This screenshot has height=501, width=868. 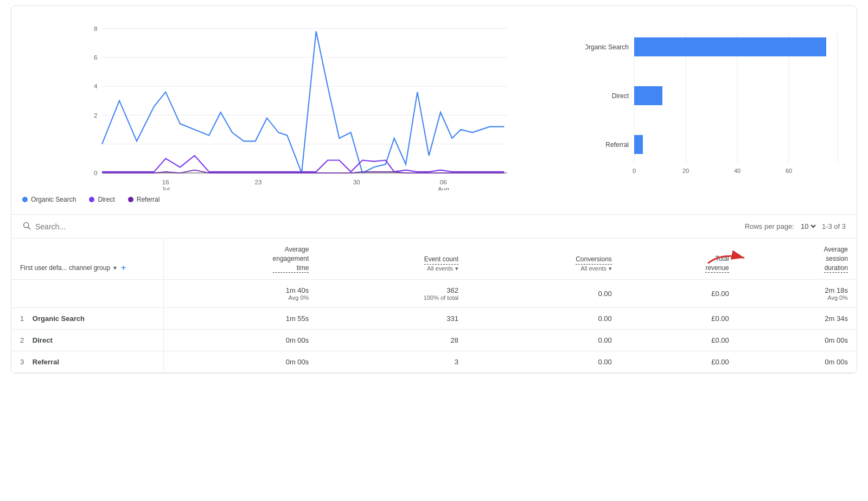 I want to click on svg-text: 6, so click(x=95, y=57).